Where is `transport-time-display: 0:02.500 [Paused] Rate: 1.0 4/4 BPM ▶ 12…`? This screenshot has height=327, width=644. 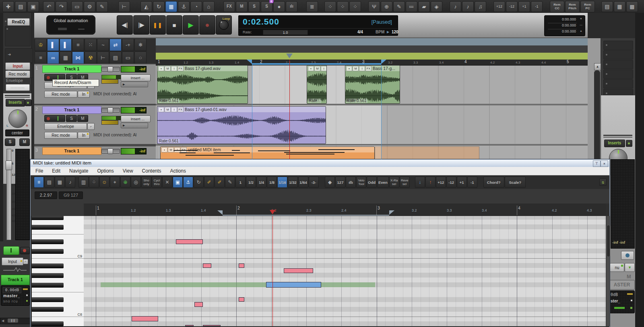 transport-time-display: 0:02.500 [Paused] Rate: 1.0 4/4 BPM ▶ 12… is located at coordinates (318, 26).